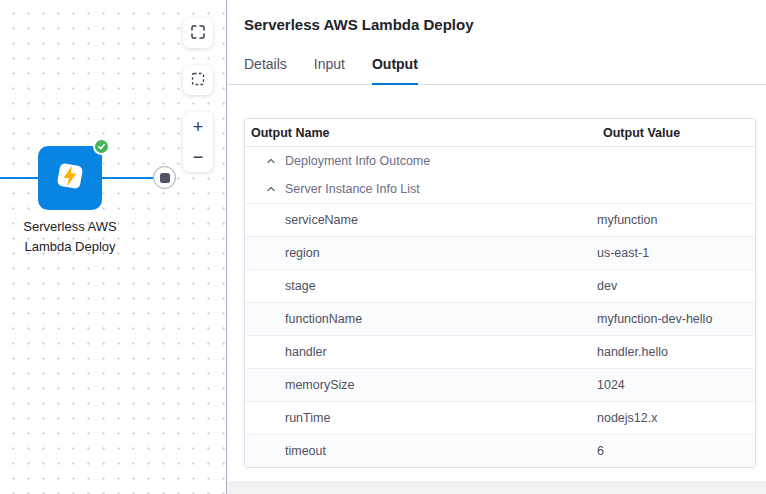 This screenshot has height=494, width=766. What do you see at coordinates (500, 161) in the screenshot?
I see `group-deployment-info-outcome: Deployment Info Outcome` at bounding box center [500, 161].